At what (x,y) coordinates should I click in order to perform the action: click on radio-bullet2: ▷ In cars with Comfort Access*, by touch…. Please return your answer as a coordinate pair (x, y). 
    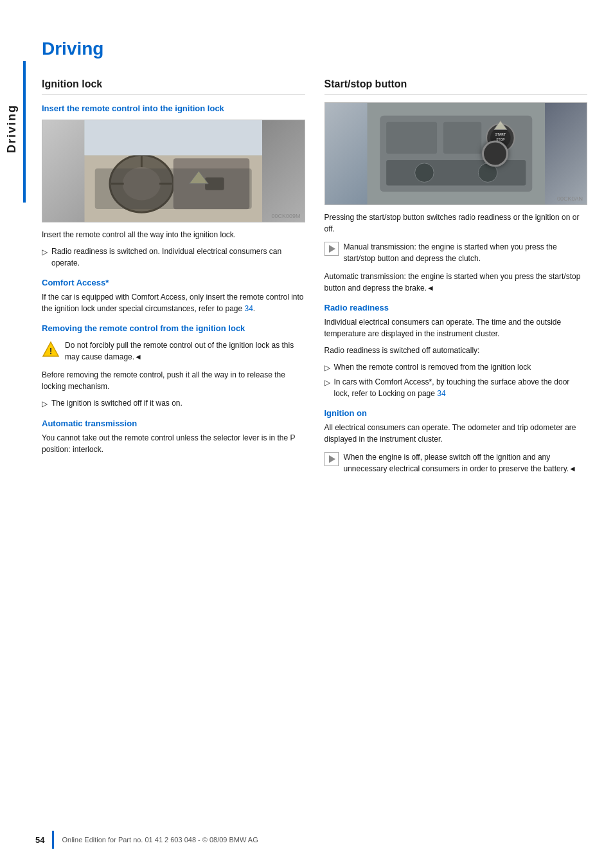
    Looking at the image, I should click on (456, 388).